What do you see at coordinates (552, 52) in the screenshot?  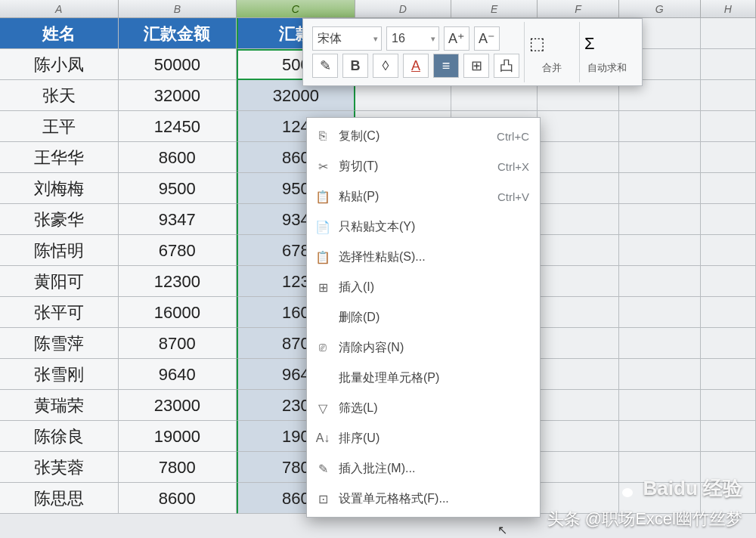 I see `merge-button: ⬚ 合并` at bounding box center [552, 52].